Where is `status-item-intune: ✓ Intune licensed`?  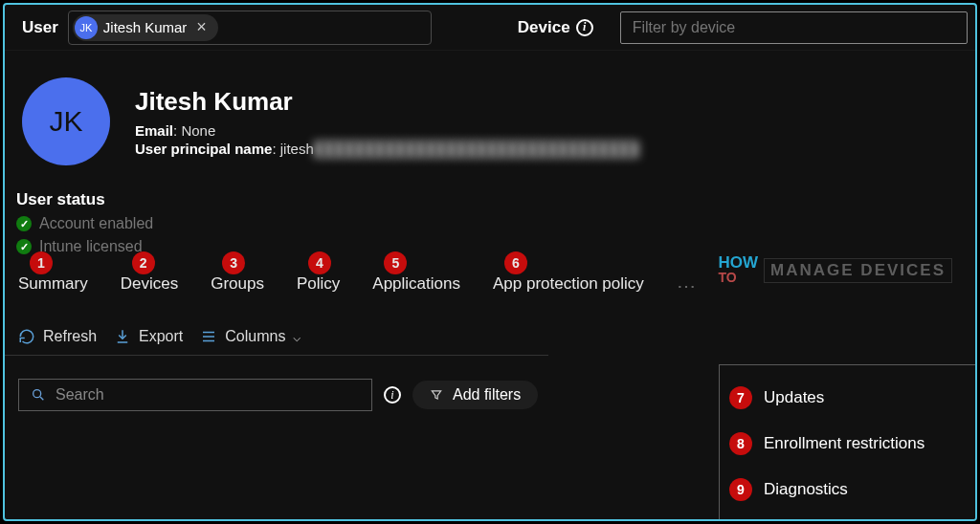
status-item-intune: ✓ Intune licensed is located at coordinates (490, 247).